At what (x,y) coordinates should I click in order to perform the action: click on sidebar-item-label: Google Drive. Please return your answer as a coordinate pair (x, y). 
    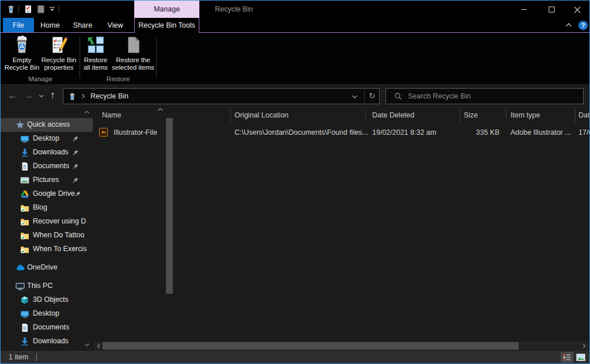
    Looking at the image, I should click on (54, 194).